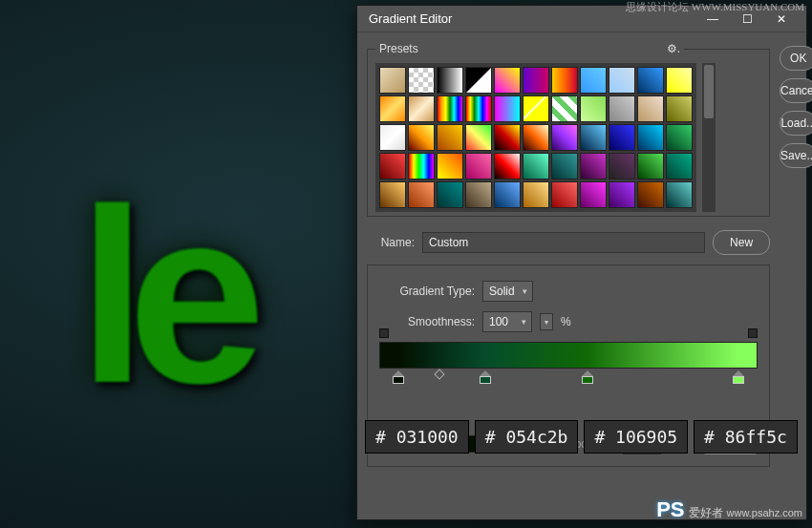 Image resolution: width=812 pixels, height=528 pixels. What do you see at coordinates (417, 437) in the screenshot?
I see `hex-label: # 031000` at bounding box center [417, 437].